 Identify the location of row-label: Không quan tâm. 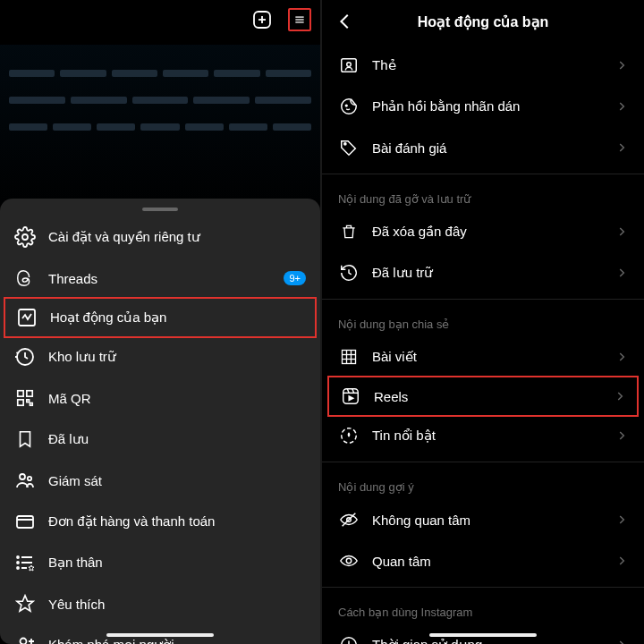
(487, 521).